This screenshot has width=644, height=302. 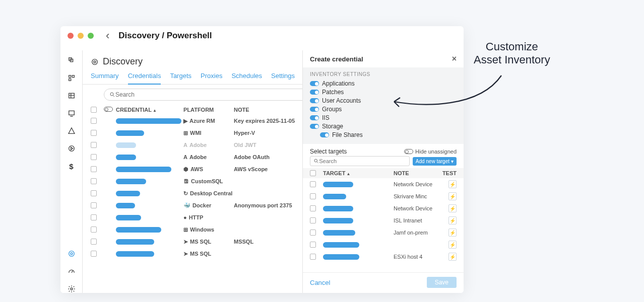 I want to click on target-row: ⚡, so click(x=383, y=245).